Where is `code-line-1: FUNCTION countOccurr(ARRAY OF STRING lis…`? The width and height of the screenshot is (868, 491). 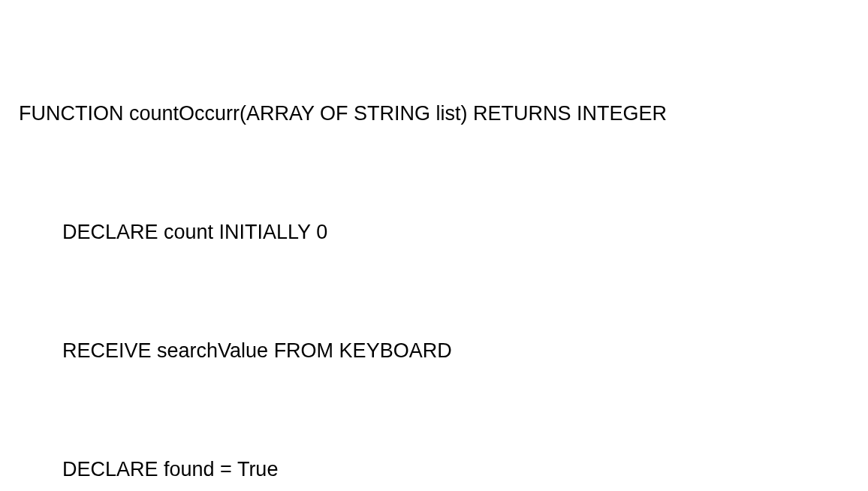 code-line-1: FUNCTION countOccurr(ARRAY OF STRING lis… is located at coordinates (434, 114).